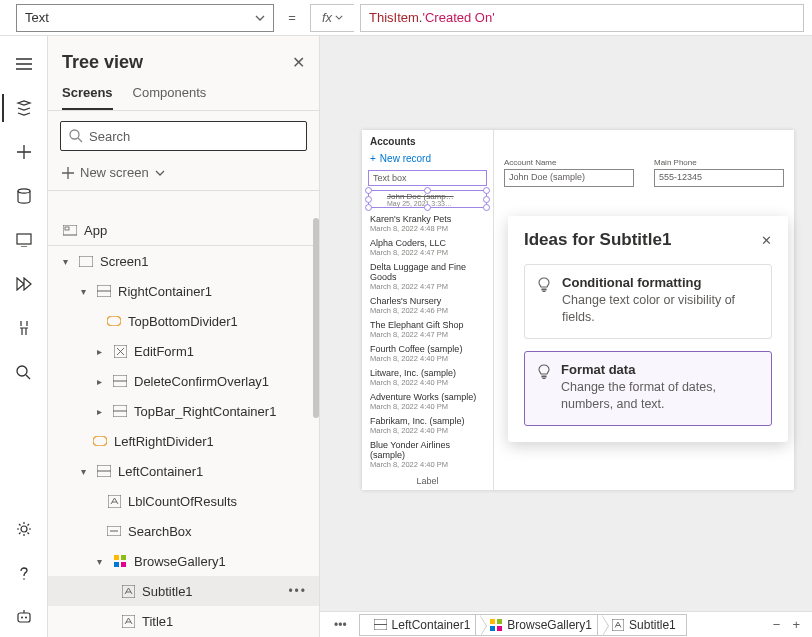  I want to click on node-label: SearchBox, so click(160, 532).